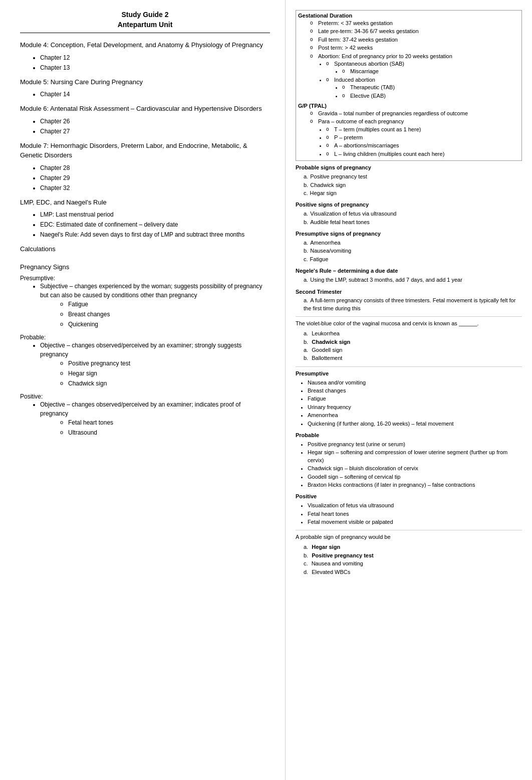 This screenshot has width=532, height=780. What do you see at coordinates (413, 350) in the screenshot?
I see `list-item: a. Goodell sign` at bounding box center [413, 350].